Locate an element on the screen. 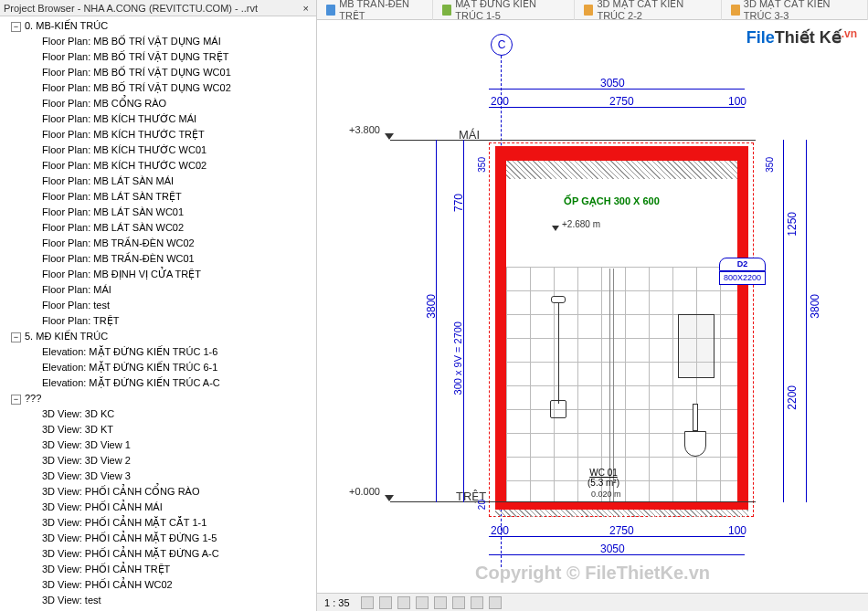 This screenshot has width=868, height=611. crop-region-icon is located at coordinates (459, 603).